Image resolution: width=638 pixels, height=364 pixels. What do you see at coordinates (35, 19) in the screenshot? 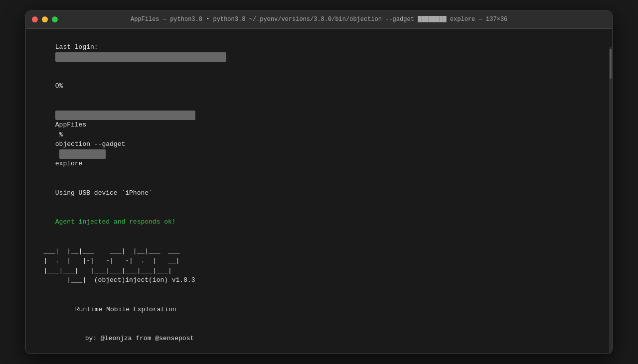
I see `close-button` at bounding box center [35, 19].